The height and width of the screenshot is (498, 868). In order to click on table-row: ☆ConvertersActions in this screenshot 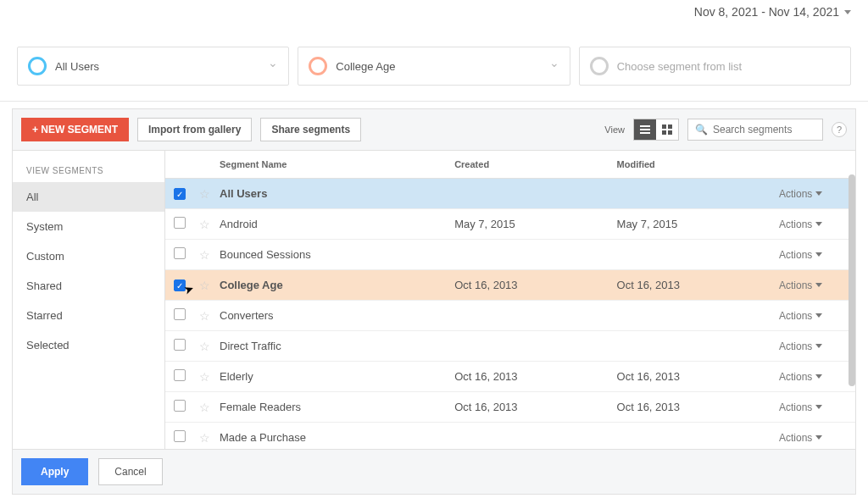, I will do `click(510, 316)`.